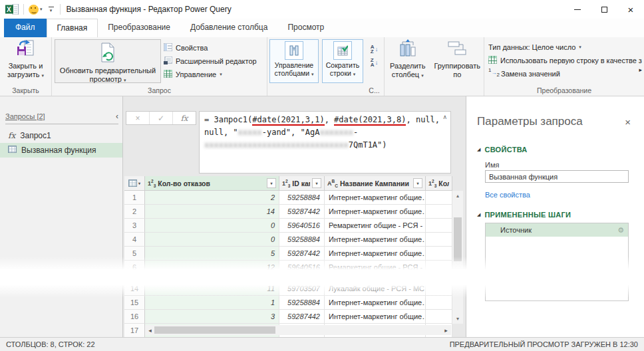 This screenshot has height=351, width=644. I want to click on queries-header-label: Запросы [2], so click(25, 116).